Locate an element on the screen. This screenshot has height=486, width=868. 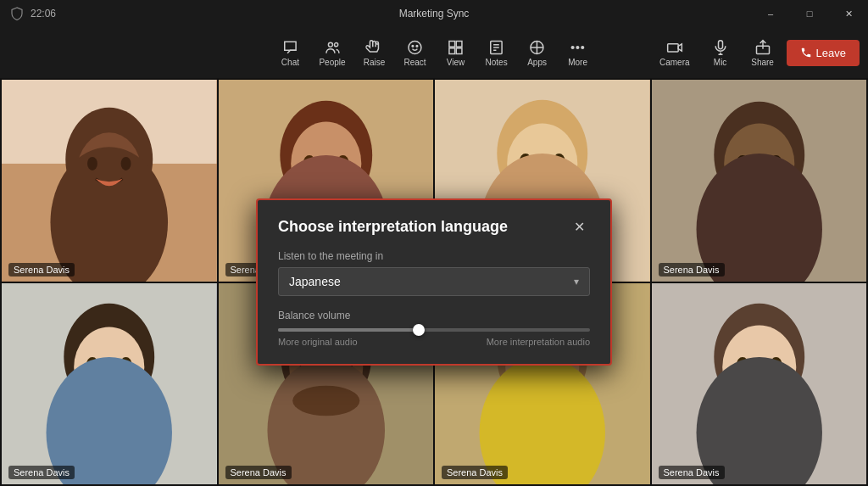
toolbar-center-tools: Chat People Raise React is located at coordinates (434, 53).